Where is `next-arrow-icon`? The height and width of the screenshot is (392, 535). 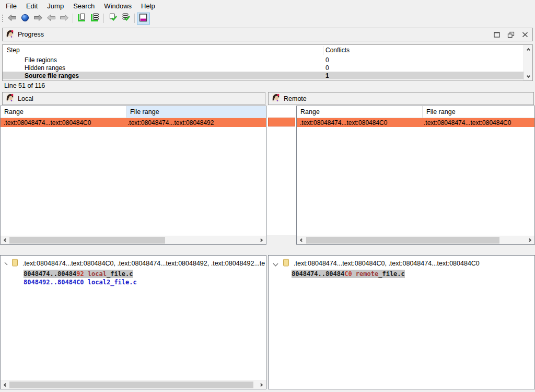 next-arrow-icon is located at coordinates (64, 19).